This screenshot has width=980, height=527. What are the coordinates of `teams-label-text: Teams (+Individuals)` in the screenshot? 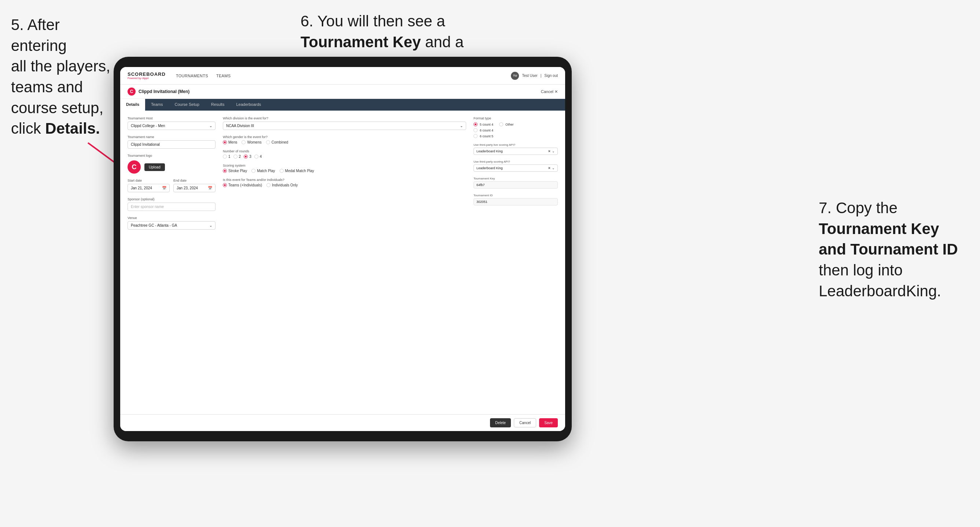 It's located at (245, 185).